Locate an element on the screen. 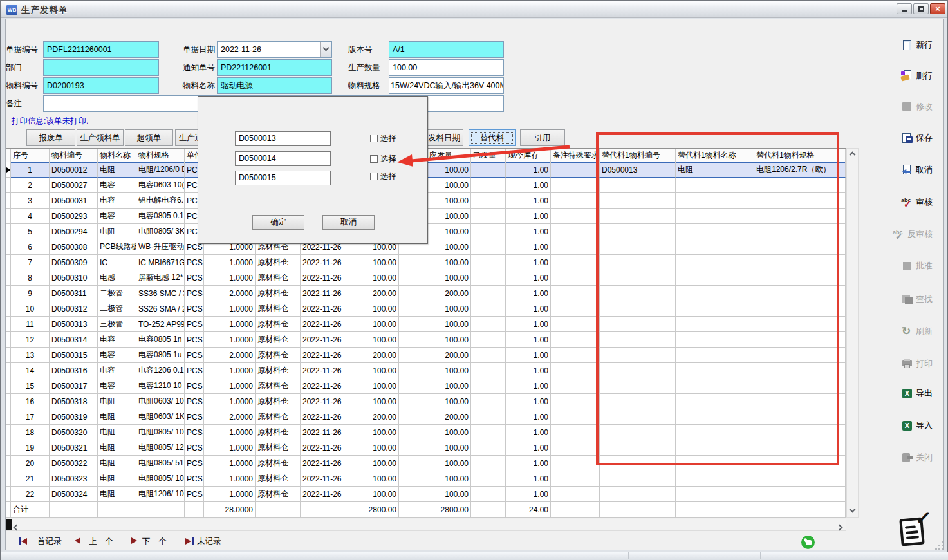  sidebar-button-print: 打印 is located at coordinates (902, 364).